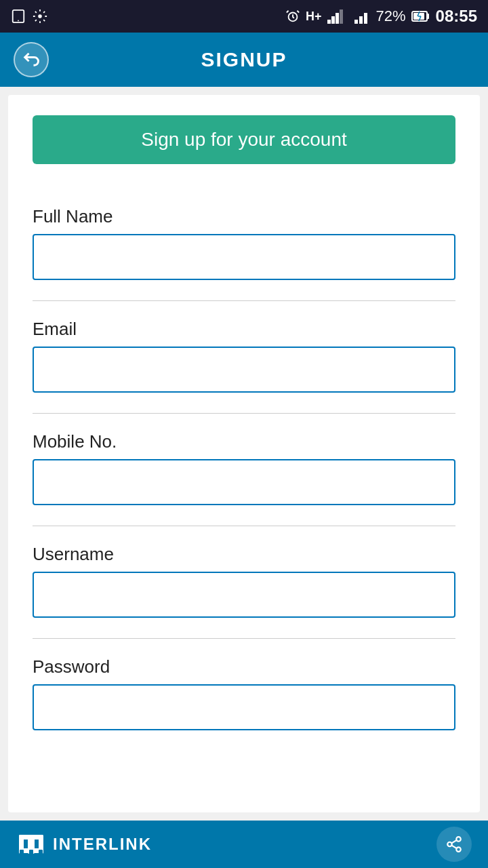 Image resolution: width=488 pixels, height=868 pixels. What do you see at coordinates (31, 60) in the screenshot?
I see `back-button` at bounding box center [31, 60].